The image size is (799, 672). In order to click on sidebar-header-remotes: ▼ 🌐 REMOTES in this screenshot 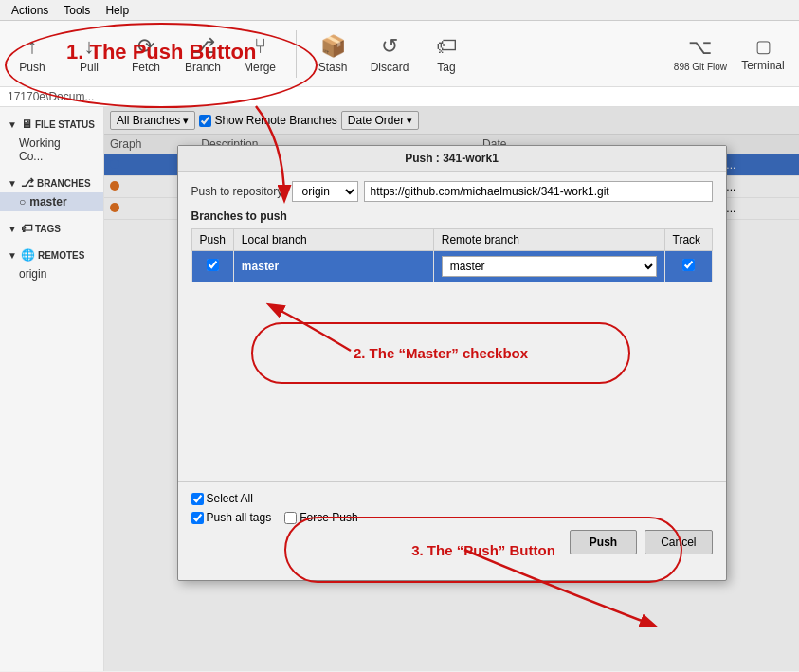, I will do `click(51, 255)`.